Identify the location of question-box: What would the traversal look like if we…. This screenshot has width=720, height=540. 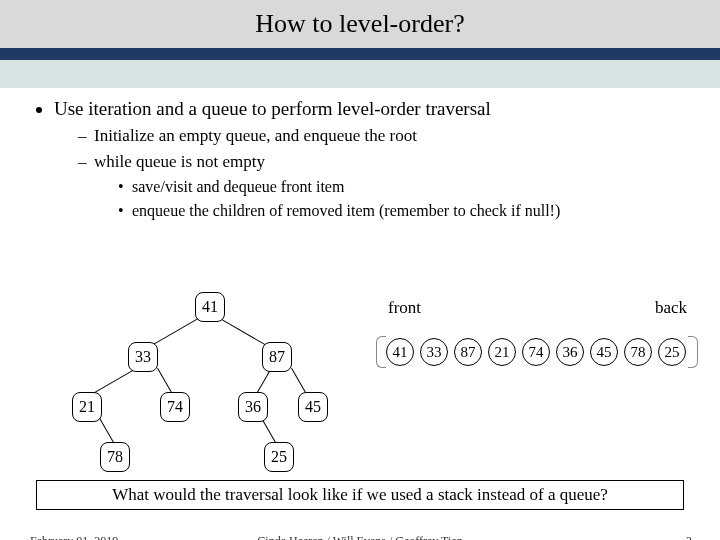
(360, 495).